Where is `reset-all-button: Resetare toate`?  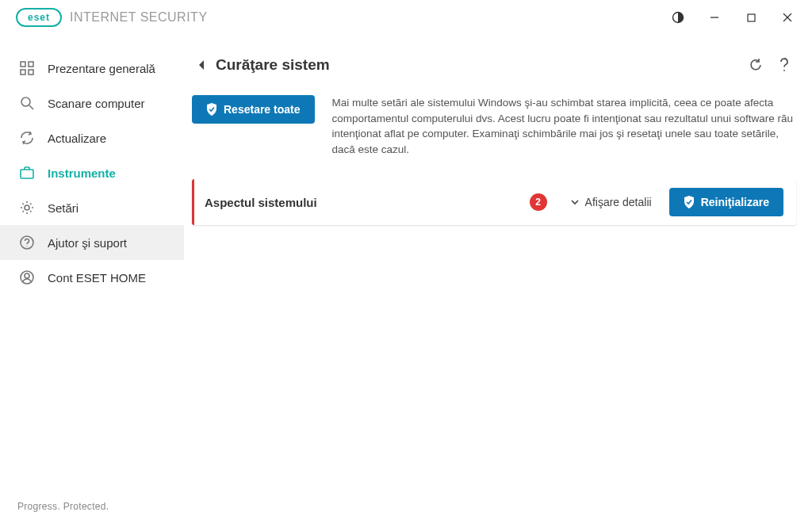 reset-all-button: Resetare toate is located at coordinates (254, 109).